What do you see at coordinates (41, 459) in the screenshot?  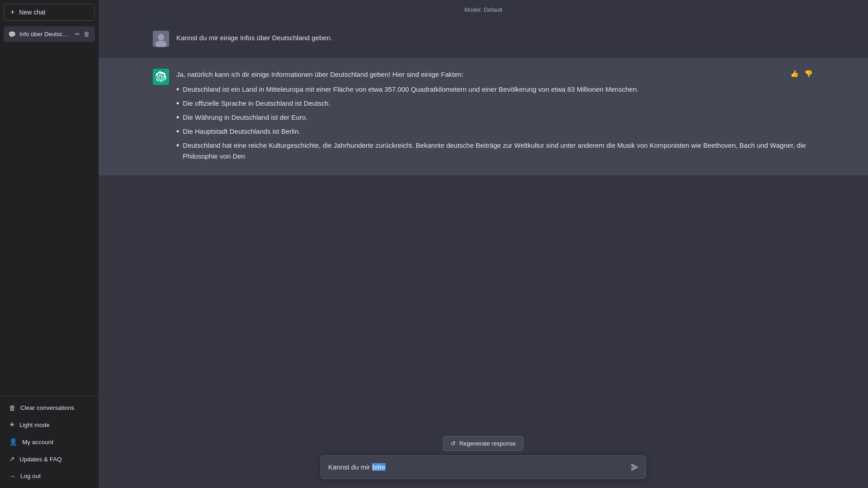 I see `updates-faq-label: Updates & FAQ` at bounding box center [41, 459].